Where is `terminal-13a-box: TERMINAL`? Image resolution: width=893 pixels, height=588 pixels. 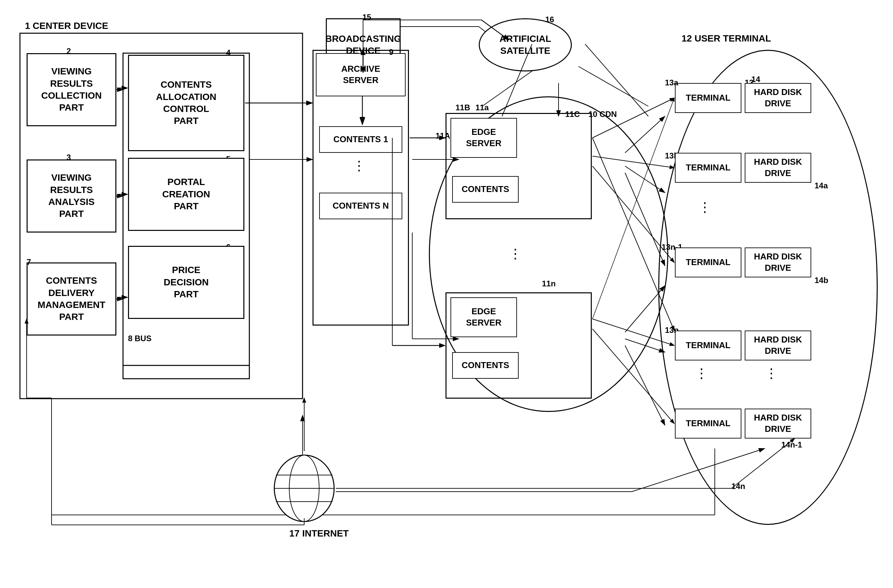 terminal-13a-box: TERMINAL is located at coordinates (708, 98).